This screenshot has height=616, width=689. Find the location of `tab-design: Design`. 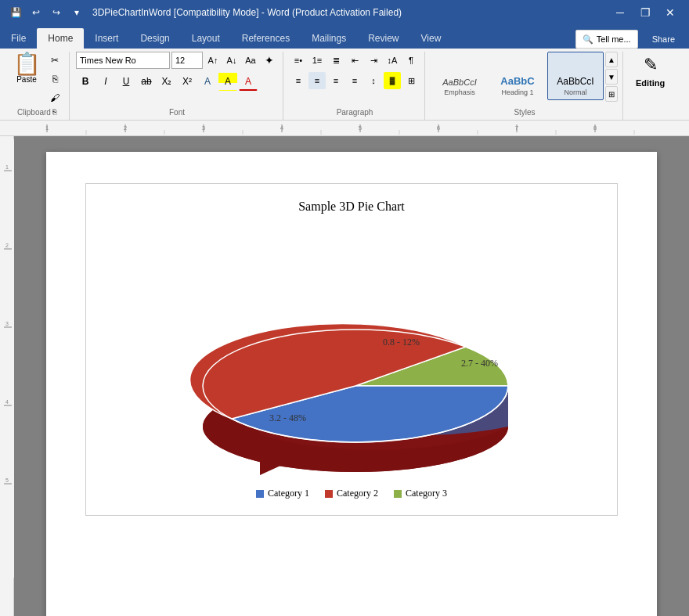

tab-design: Design is located at coordinates (155, 38).